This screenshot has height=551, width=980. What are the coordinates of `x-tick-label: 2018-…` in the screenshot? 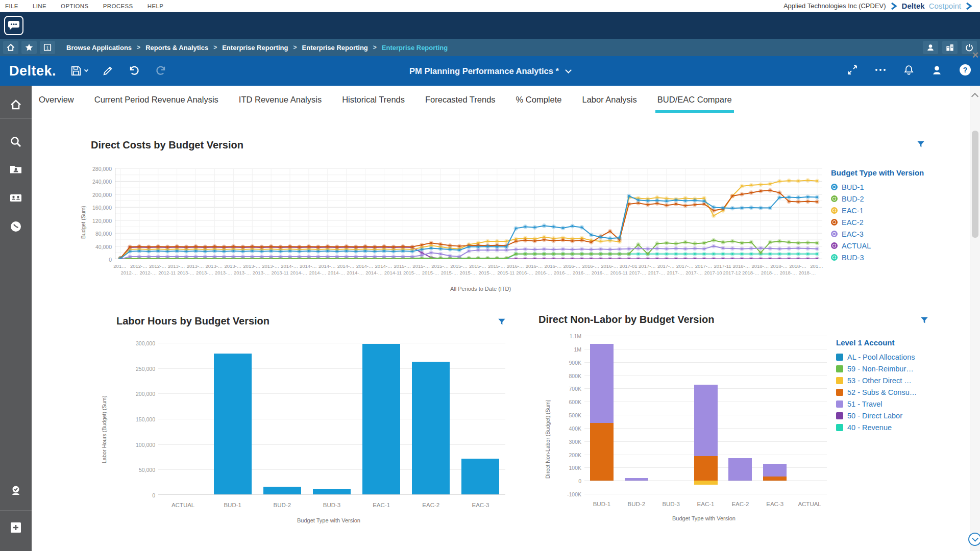 It's located at (751, 272).